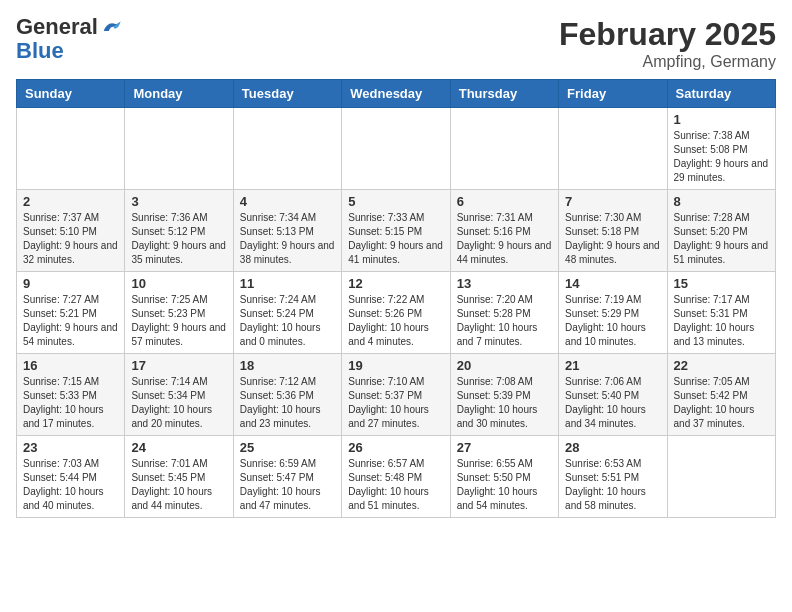 The height and width of the screenshot is (612, 792). Describe the element at coordinates (612, 321) in the screenshot. I see `day-info: Sunrise: 7:19 AM Sunset: 5:29 PM Dayligh…` at that location.